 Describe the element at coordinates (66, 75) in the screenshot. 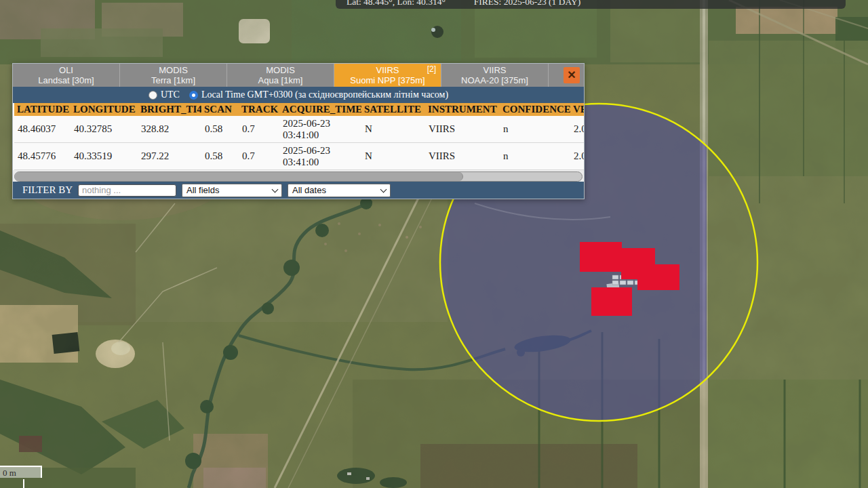

I see `tab-oli-landsat: OLI Landsat [30m]` at that location.